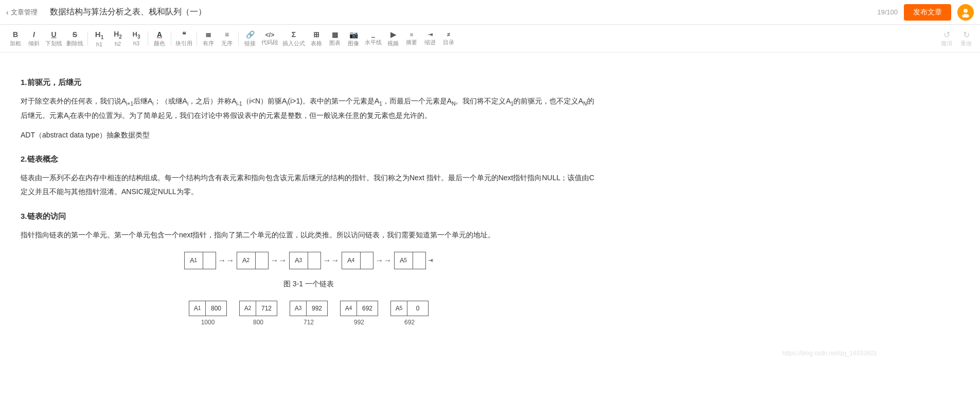 This screenshot has width=980, height=398. I want to click on mem-label-2: A2, so click(248, 308).